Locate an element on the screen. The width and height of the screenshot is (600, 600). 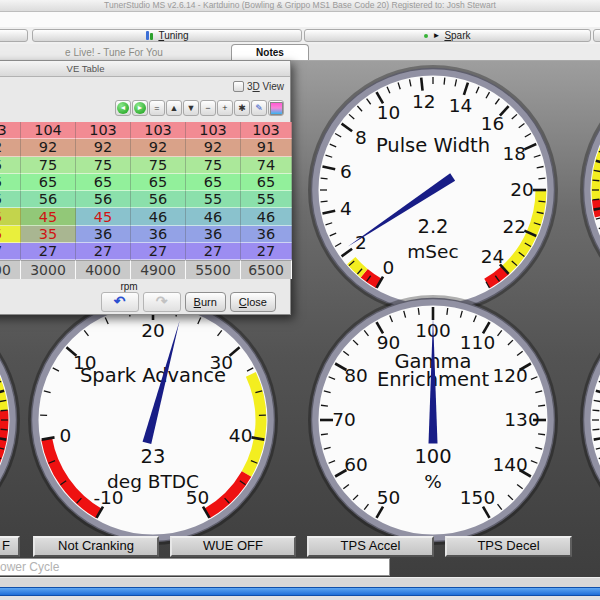
gauge-value: 100 is located at coordinates (432, 456).